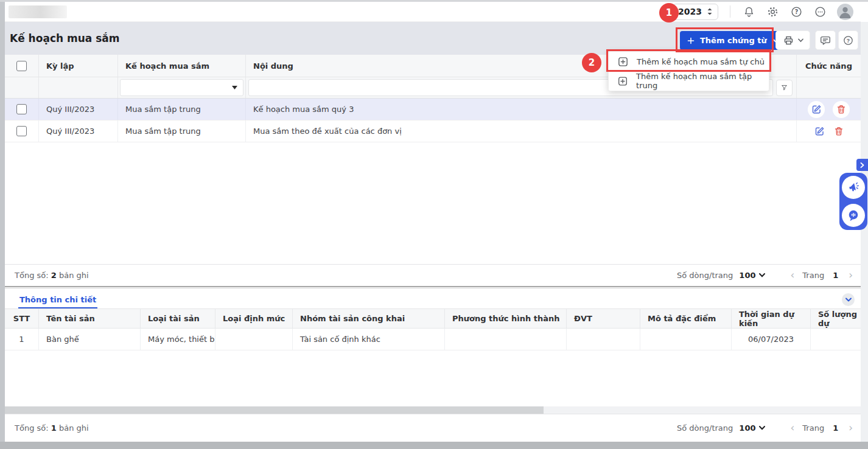 The width and height of the screenshot is (868, 449). What do you see at coordinates (433, 131) in the screenshot?
I see `table-row: Quý III/2023Mua sắm tập trungMua sắm the…` at bounding box center [433, 131].